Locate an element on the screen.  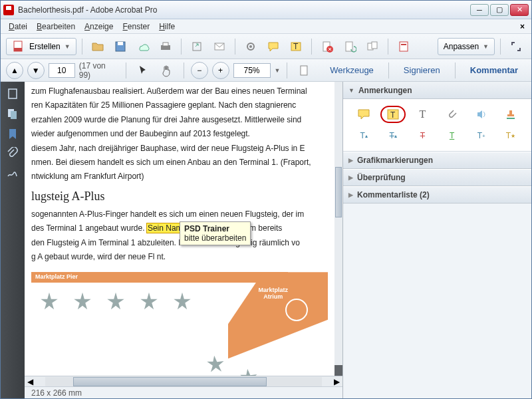
edit-text-button is located at coordinates (251, 47).